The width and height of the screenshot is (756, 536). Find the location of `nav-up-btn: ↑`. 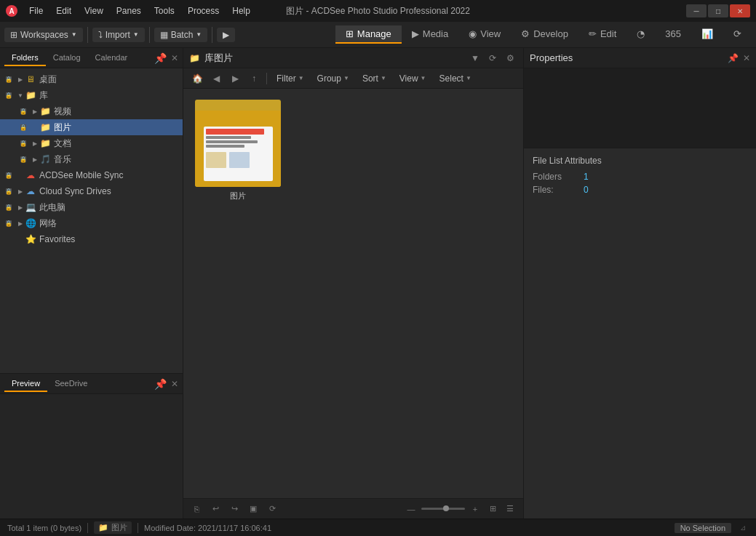

nav-up-btn: ↑ is located at coordinates (254, 79).